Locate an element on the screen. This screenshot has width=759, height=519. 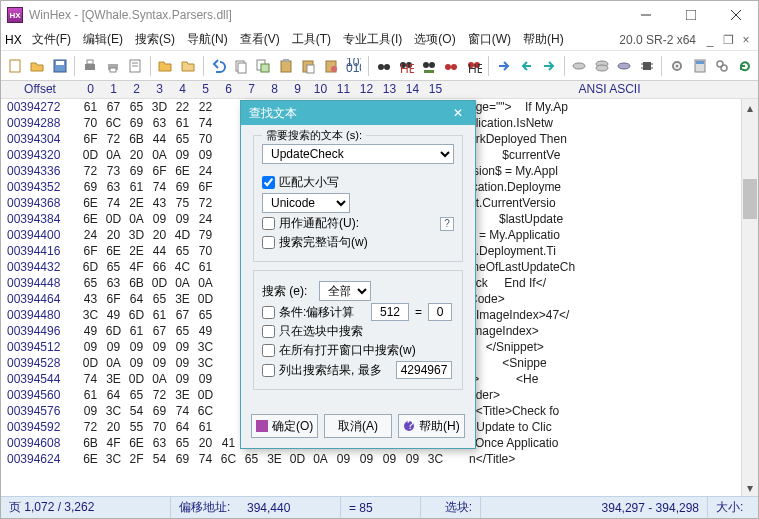
disk-icon is located at coordinates (578, 66).